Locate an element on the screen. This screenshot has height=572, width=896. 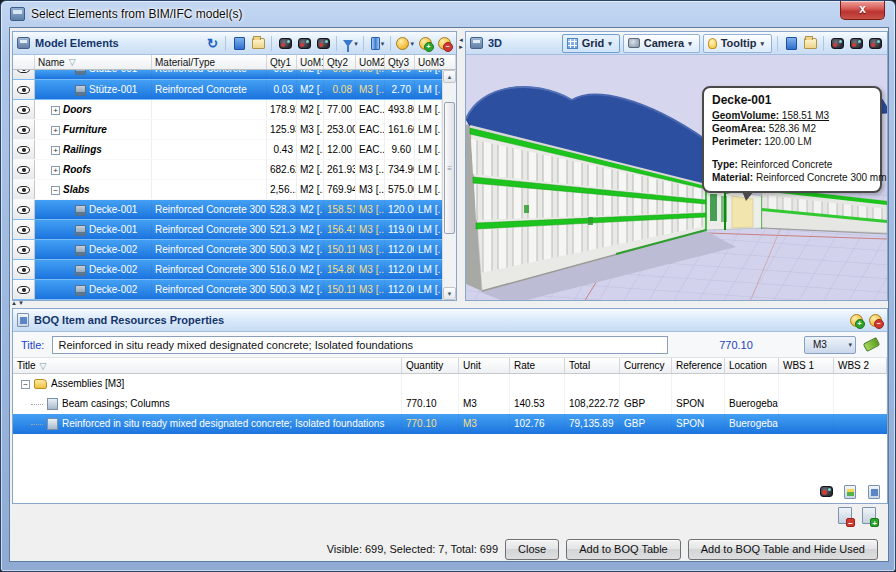
location-column-header: Location is located at coordinates (752, 366).